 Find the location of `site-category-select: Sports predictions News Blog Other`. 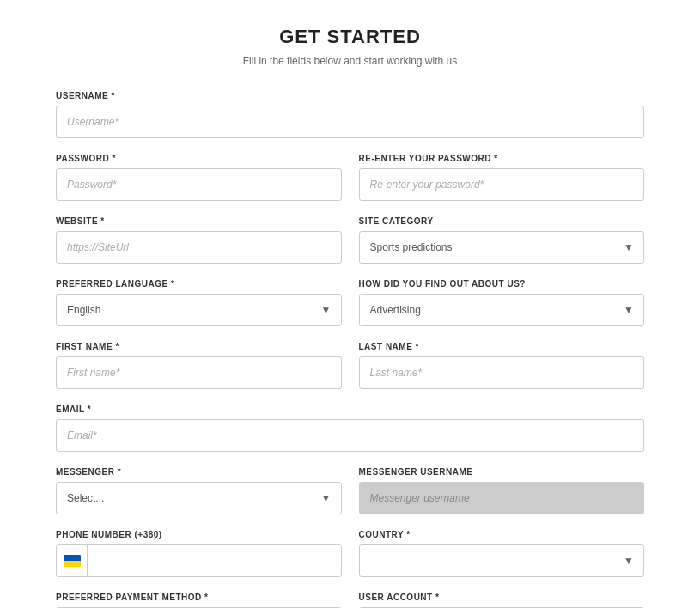

site-category-select: Sports predictions News Blog Other is located at coordinates (502, 247).